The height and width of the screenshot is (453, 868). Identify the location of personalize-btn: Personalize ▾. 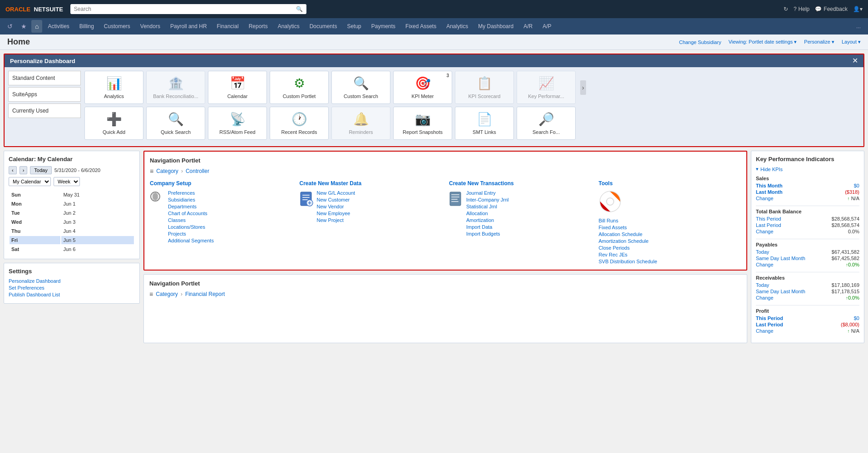
(819, 42).